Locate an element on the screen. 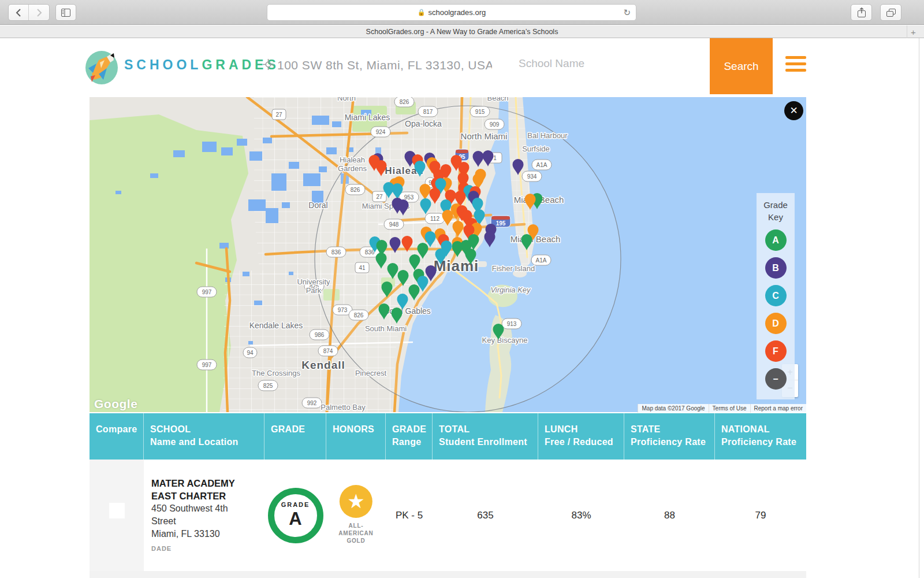 The height and width of the screenshot is (578, 924). tabs-icon is located at coordinates (891, 13).